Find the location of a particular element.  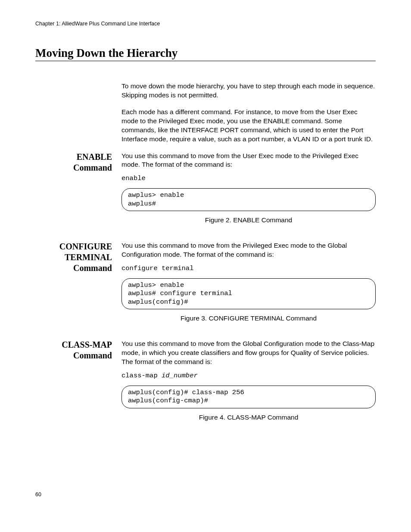

chapter-header: Chapter 1: AlliedWare Plus Command Line … is located at coordinates (206, 24).